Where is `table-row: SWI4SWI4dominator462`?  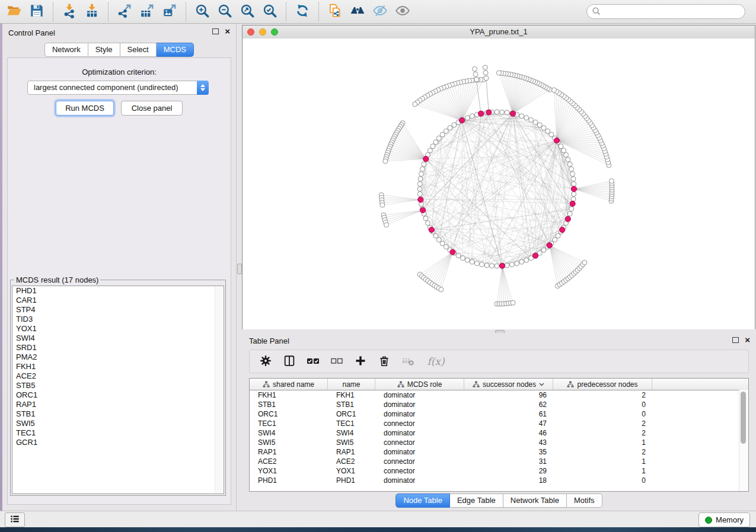
table-row: SWI4SWI4dominator462 is located at coordinates (499, 433).